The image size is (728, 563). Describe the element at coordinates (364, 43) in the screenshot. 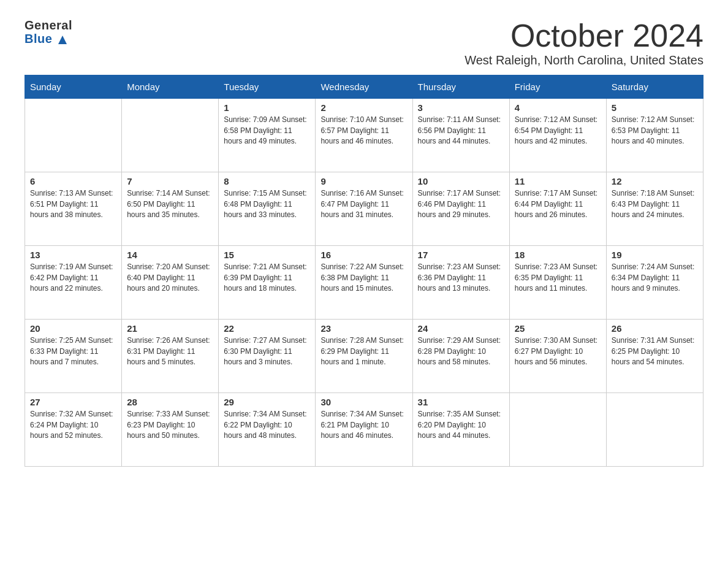

I see `page-header: General Blue October 2024 West Raleigh, …` at that location.